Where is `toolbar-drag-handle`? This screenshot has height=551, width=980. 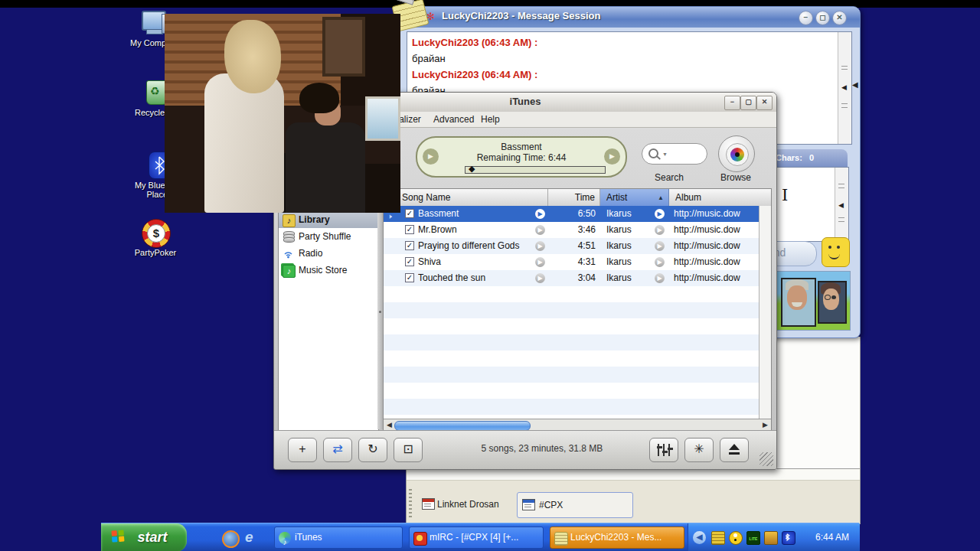
toolbar-drag-handle is located at coordinates (410, 504).